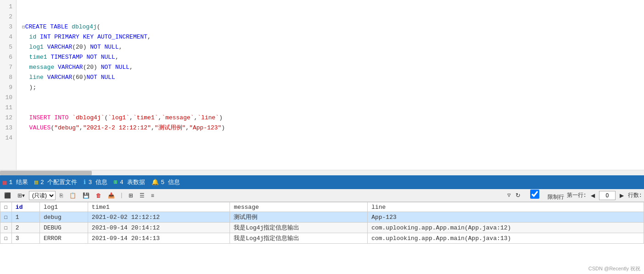  What do you see at coordinates (99, 196) in the screenshot?
I see `delete-icon: 🗑` at bounding box center [99, 196].